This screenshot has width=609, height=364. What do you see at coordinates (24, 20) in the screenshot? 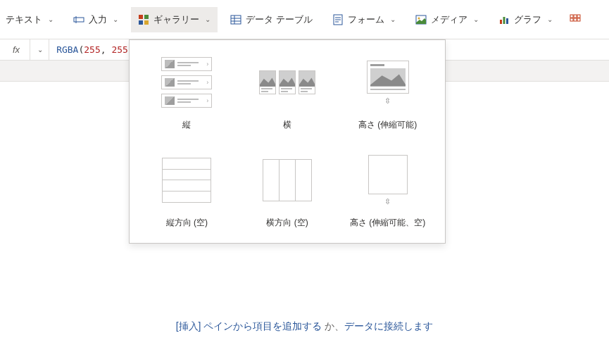
I see `ribbon-text-label: テキスト` at bounding box center [24, 20].